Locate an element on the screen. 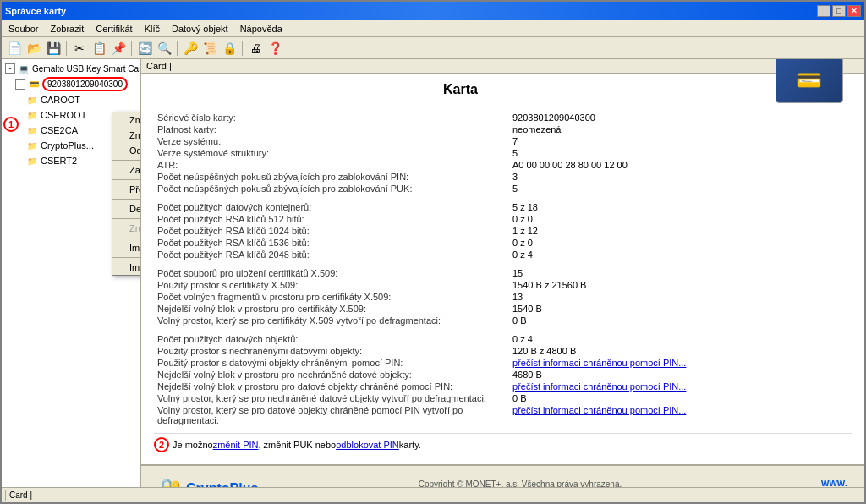  toolbar-lock: 🔒 is located at coordinates (229, 48).